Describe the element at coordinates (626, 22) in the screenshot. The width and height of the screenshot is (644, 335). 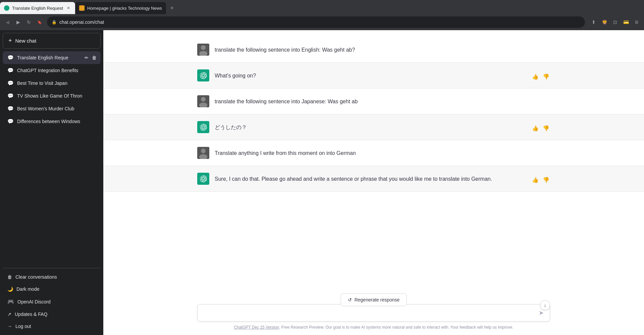
I see `wallet-button: 💳` at that location.